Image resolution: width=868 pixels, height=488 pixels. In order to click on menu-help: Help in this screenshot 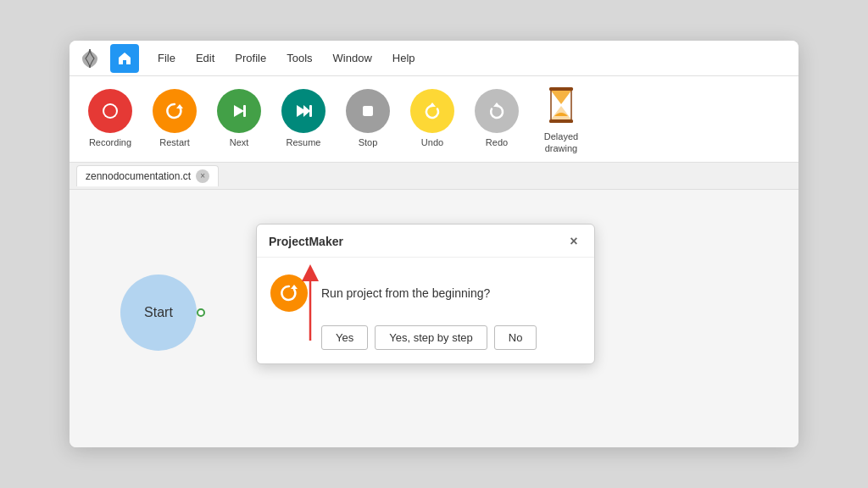, I will do `click(403, 58)`.